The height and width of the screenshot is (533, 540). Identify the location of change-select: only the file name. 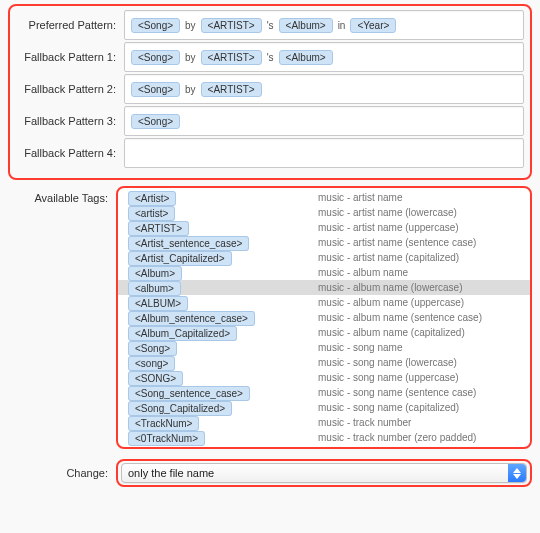
(324, 473).